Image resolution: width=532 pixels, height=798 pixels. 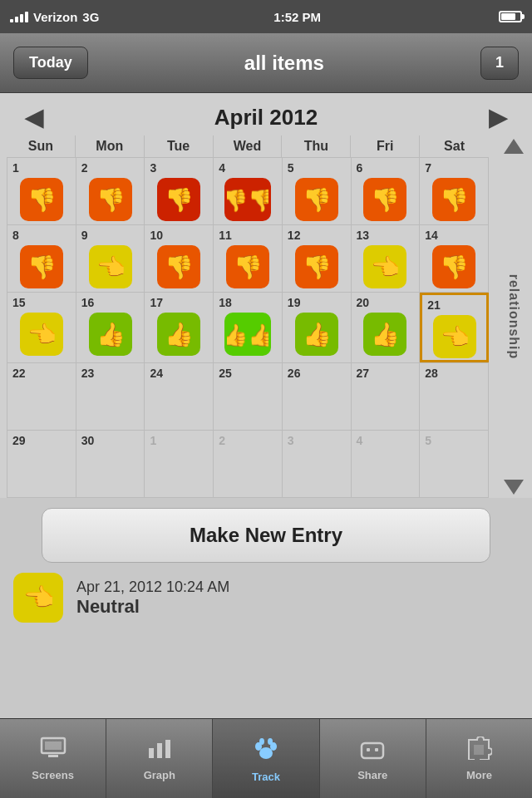 I want to click on cal-cell-apr19: 19 👍, so click(x=318, y=328).